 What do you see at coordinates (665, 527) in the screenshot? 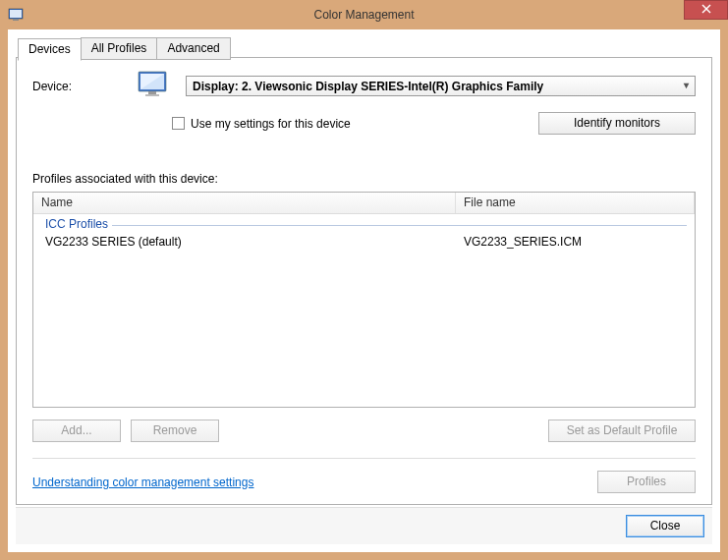
I see `close-button: Close` at bounding box center [665, 527].